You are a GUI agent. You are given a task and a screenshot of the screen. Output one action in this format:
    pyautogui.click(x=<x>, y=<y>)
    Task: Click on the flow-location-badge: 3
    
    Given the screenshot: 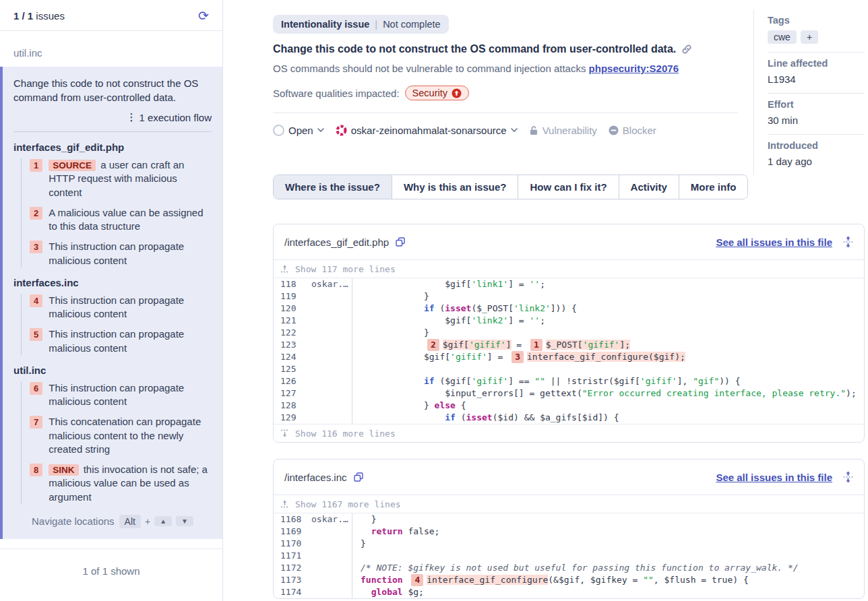 What is the action you would take?
    pyautogui.click(x=518, y=357)
    